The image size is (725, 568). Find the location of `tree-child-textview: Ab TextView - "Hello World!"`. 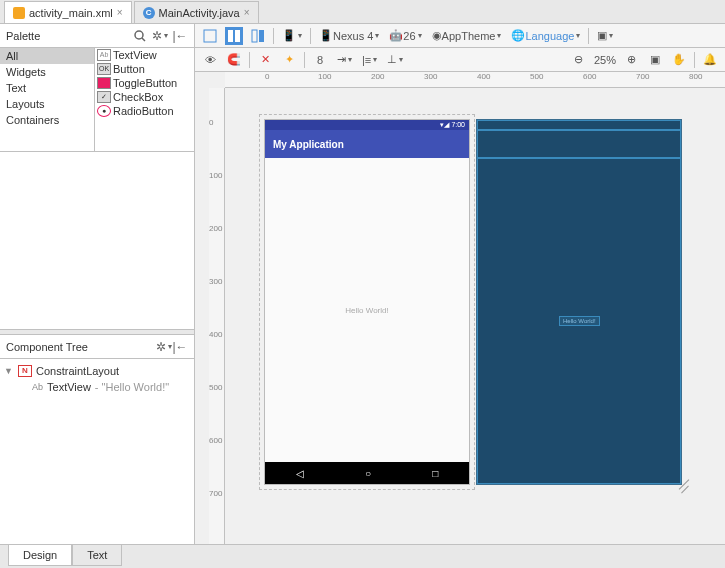

tree-child-textview: Ab TextView - "Hello World!" is located at coordinates (97, 387).